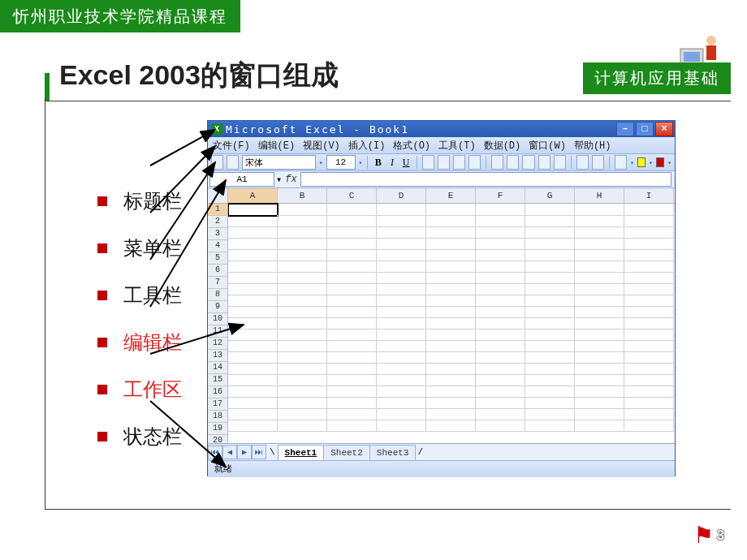  What do you see at coordinates (218, 320) in the screenshot?
I see `row-header: 10` at bounding box center [218, 320].